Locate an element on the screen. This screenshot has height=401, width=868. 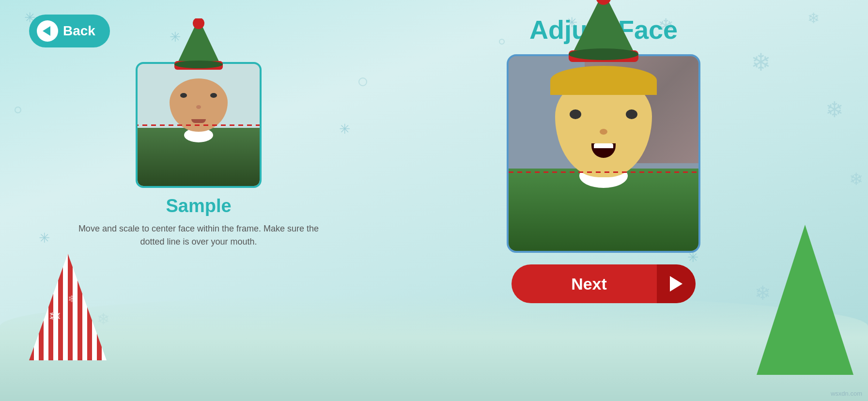
watermark: wsxdn.com is located at coordinates (847, 393).